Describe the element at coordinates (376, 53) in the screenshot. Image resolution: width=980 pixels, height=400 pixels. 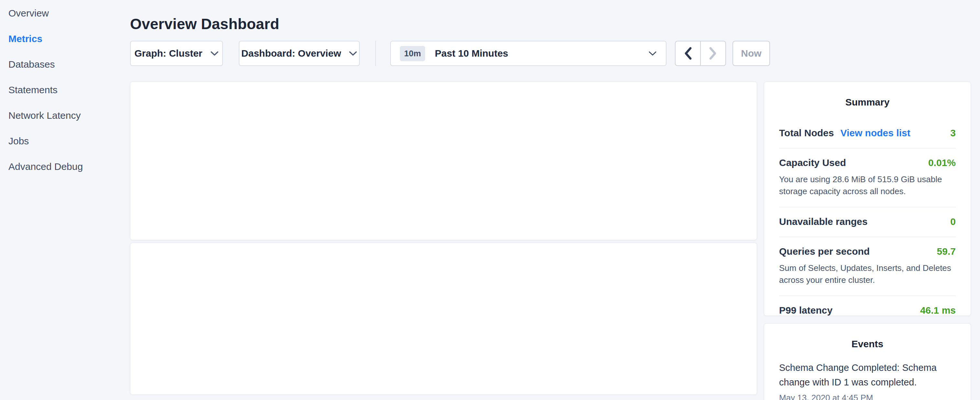
I see `toolbar-divider` at that location.